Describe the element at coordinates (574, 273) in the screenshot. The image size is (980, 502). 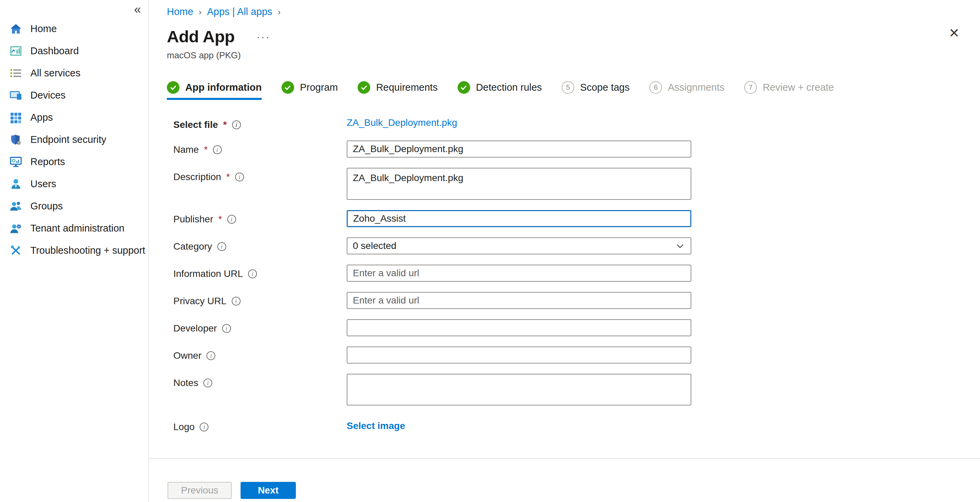
I see `form-row-information-url: Information URL i` at that location.